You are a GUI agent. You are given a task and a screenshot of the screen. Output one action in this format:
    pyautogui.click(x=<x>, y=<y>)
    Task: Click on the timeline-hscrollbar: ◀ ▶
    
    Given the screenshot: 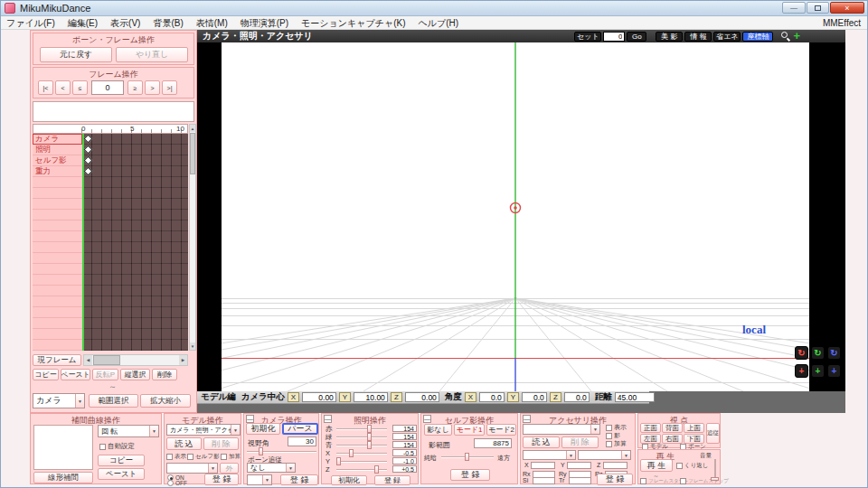 What is the action you would take?
    pyautogui.click(x=136, y=360)
    